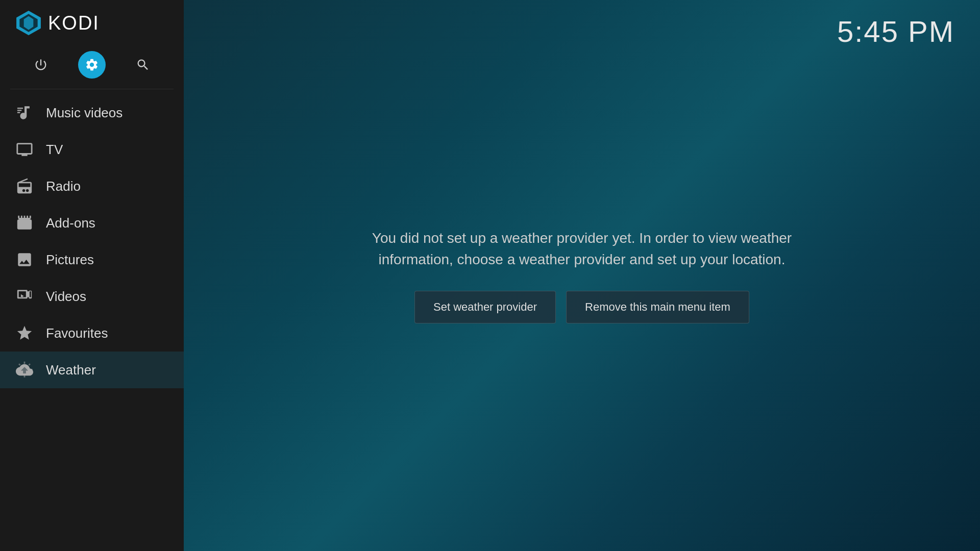  What do you see at coordinates (92, 23) in the screenshot?
I see `app-header: KODI` at bounding box center [92, 23].